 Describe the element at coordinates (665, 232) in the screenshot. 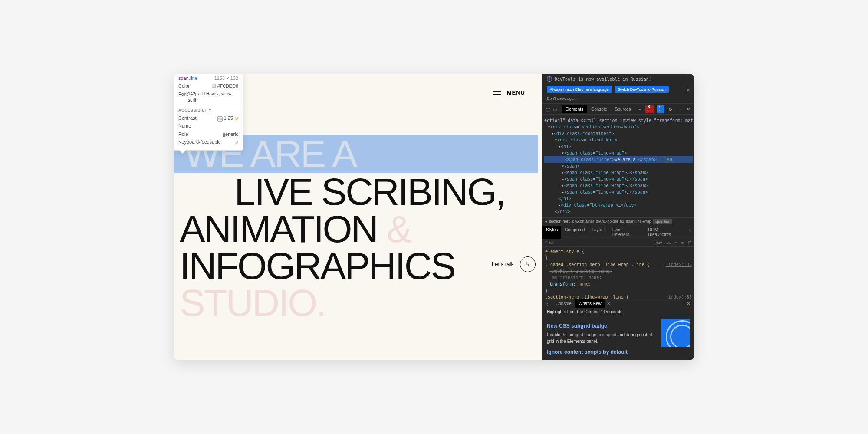

I see `tab-dom-breakpoints: DOM Breakpoints` at that location.